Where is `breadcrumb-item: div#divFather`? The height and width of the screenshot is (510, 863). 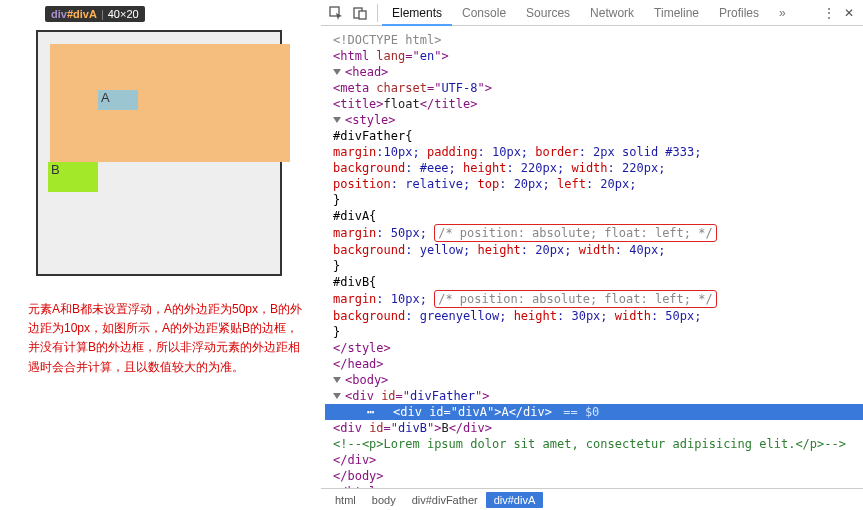
breadcrumb-item: div#divFather is located at coordinates (445, 500).